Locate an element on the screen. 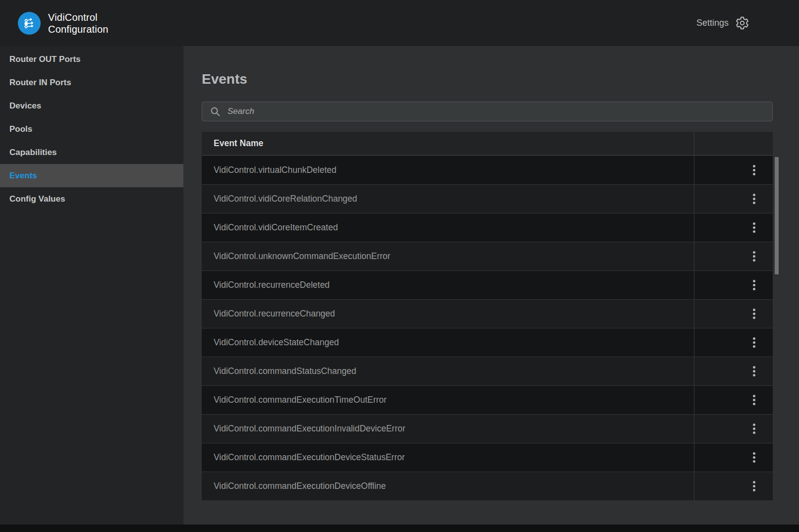 The width and height of the screenshot is (799, 532). app-title: VidiControl Configuration is located at coordinates (78, 23).